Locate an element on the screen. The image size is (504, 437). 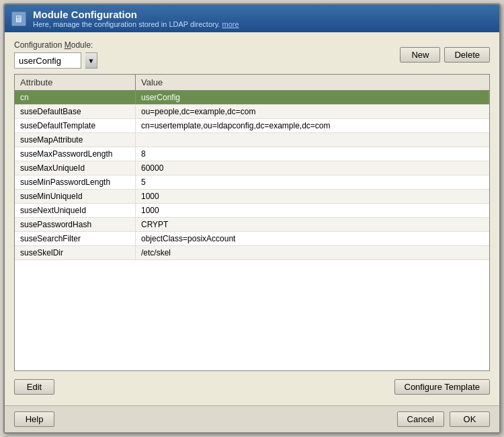
table-row: susePasswordHashCRYPT is located at coordinates (252, 225).